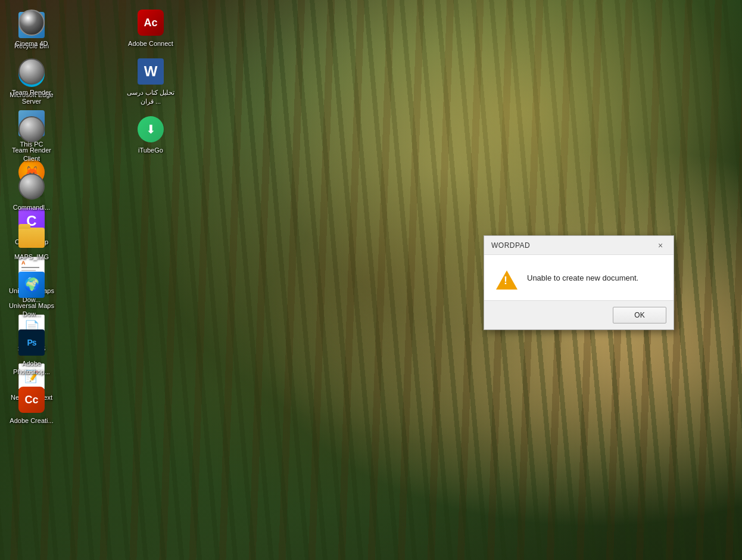  Describe the element at coordinates (32, 257) in the screenshot. I see `maps-img-label: MAPS_IMG` at that location.